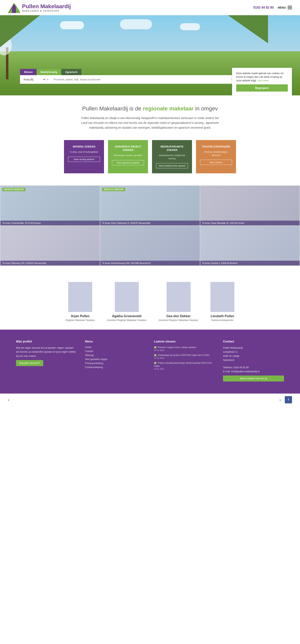 This screenshot has width=300, height=644. What do you see at coordinates (150, 246) in the screenshot?
I see `listing-card-4: Te koop: Ambachtsweg 29B, 2841MB Moordre…` at bounding box center [150, 246].